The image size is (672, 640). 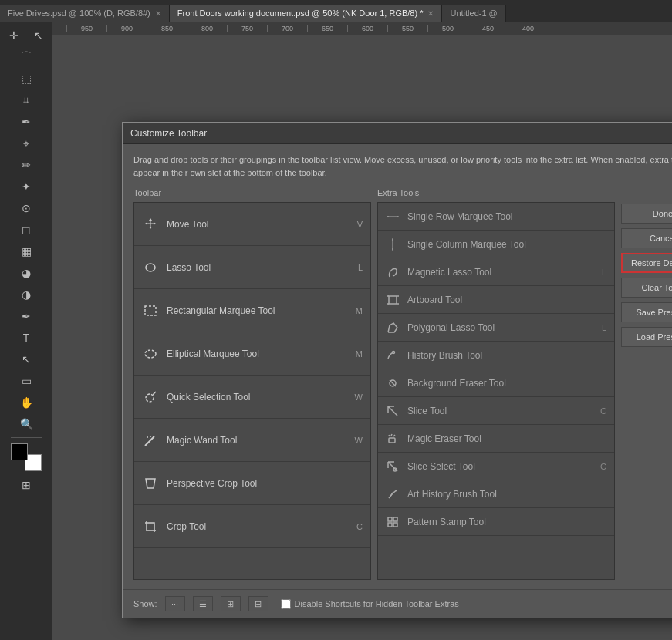 I want to click on dialog-title-bar: Customize Toolbar ✕, so click(x=397, y=133).